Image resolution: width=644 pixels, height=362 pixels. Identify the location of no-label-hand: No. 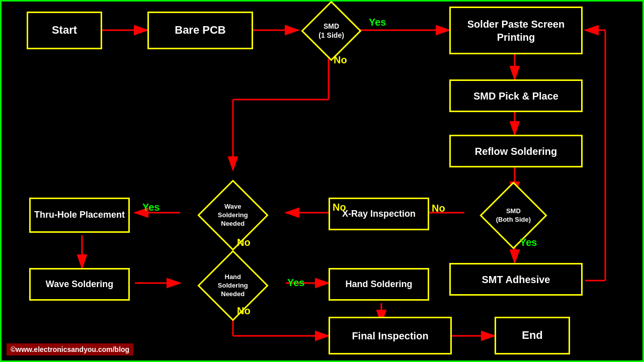
(244, 311).